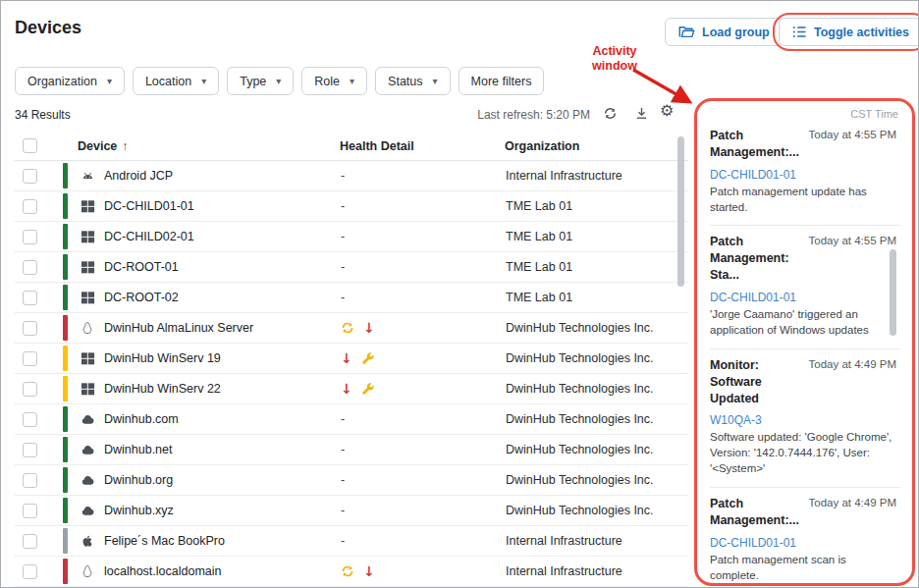 This screenshot has height=588, width=919. Describe the element at coordinates (222, 389) in the screenshot. I see `device-name: DwinHub WinServ 22` at that location.